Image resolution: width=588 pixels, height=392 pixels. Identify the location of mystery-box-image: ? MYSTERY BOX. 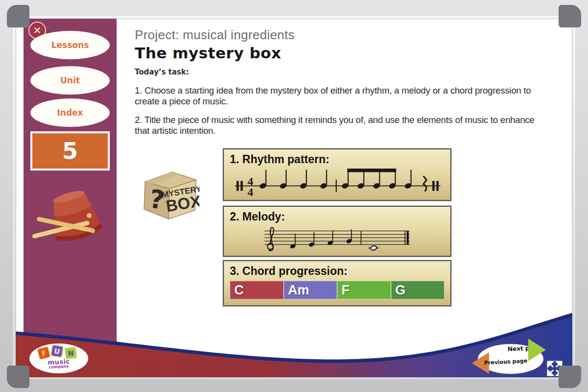
(169, 195).